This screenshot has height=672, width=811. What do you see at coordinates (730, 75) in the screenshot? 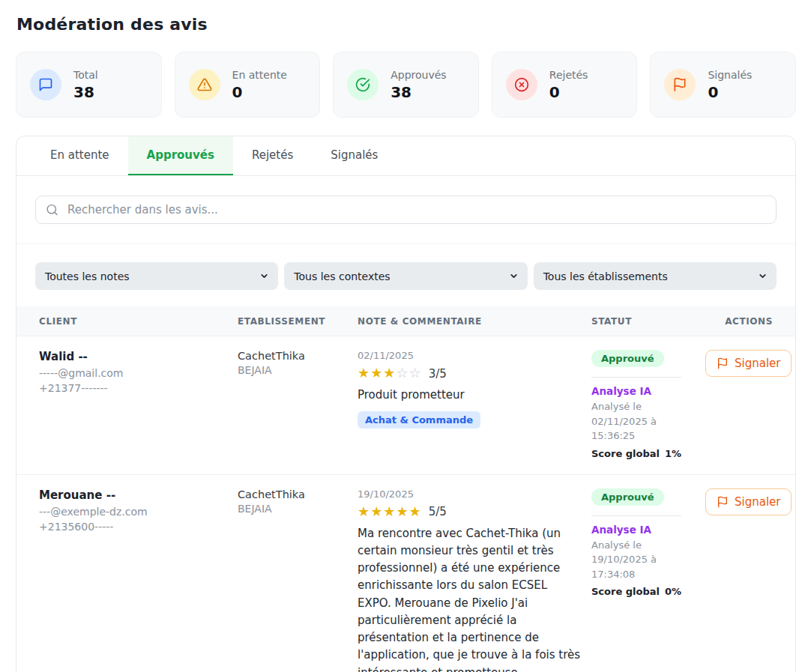
I see `stat-label: Signalés` at bounding box center [730, 75].